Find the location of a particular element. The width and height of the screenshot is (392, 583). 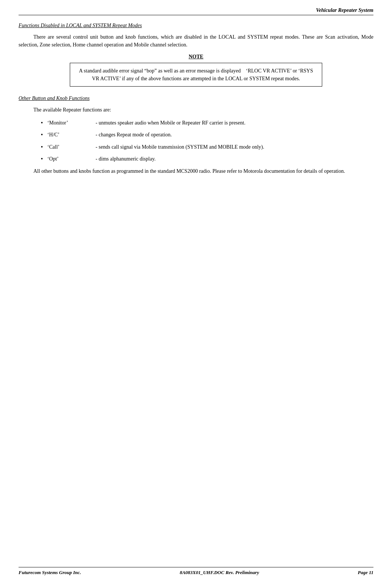

footer-right: Page 11 is located at coordinates (366, 573).